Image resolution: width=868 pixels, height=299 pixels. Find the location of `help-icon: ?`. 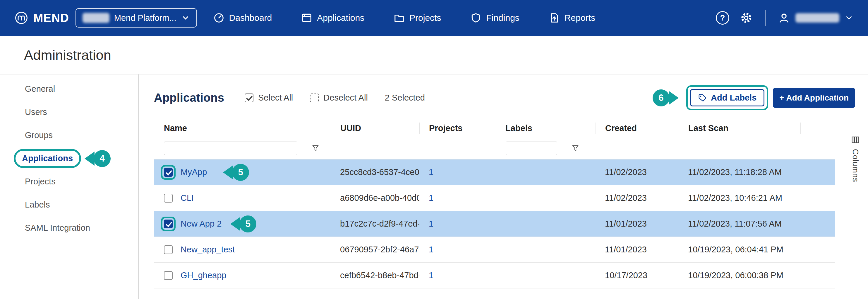

help-icon: ? is located at coordinates (722, 18).